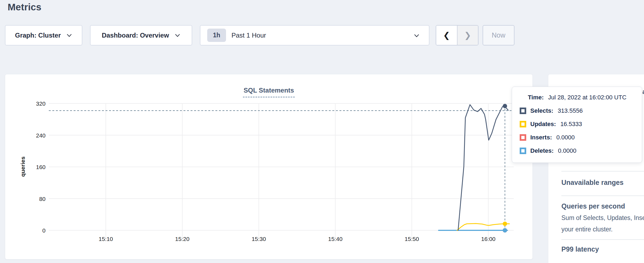 This screenshot has width=644, height=263. What do you see at coordinates (543, 124) in the screenshot?
I see `tooltip-row-label: Updates:` at bounding box center [543, 124].